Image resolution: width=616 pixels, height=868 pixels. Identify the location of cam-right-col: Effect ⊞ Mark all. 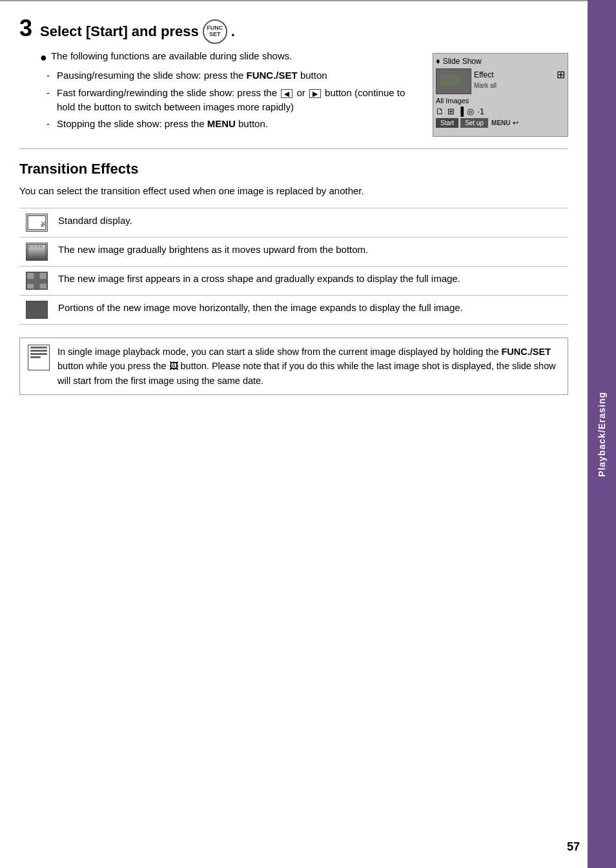
(519, 81).